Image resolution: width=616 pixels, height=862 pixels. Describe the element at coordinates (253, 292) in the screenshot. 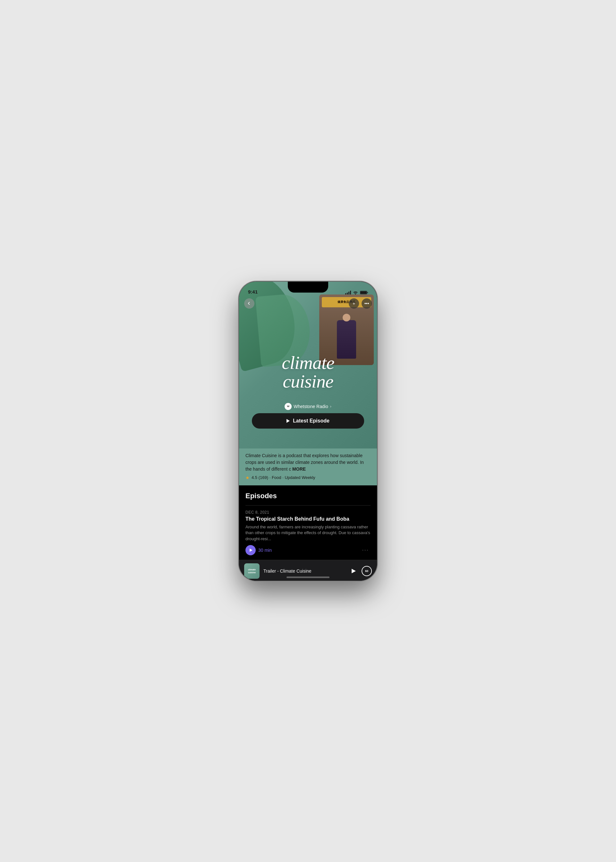

I see `status-time: 9:41` at that location.